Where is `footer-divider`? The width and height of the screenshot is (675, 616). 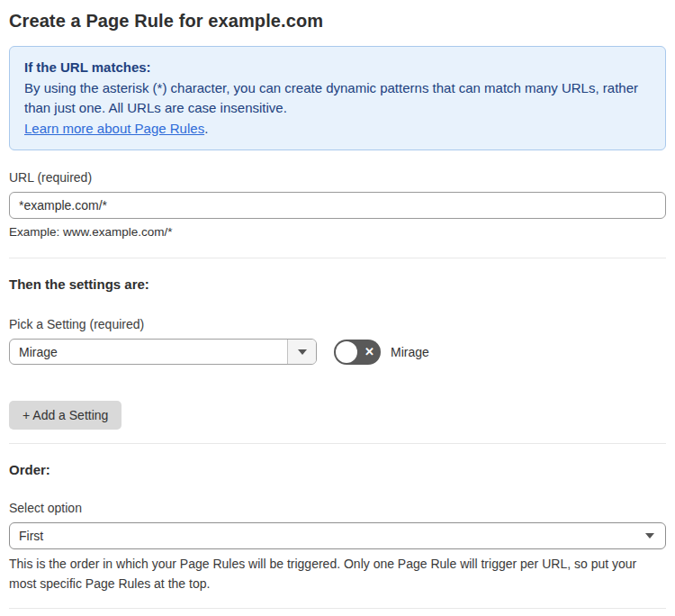 footer-divider is located at coordinates (338, 609).